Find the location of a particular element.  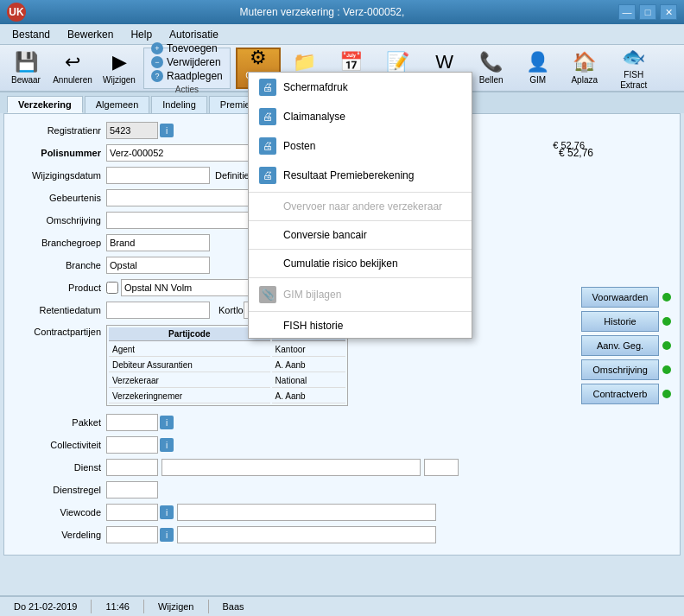

minimize-button: — is located at coordinates (627, 12).